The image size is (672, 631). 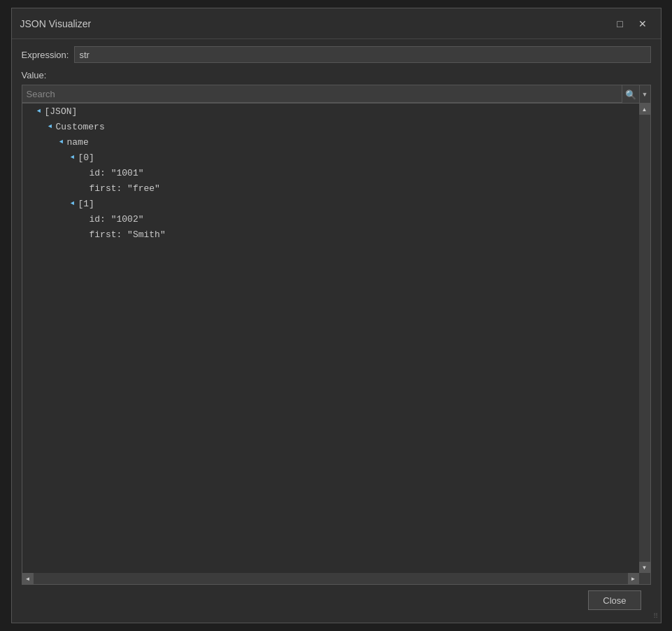 I want to click on horizontal-scrollbar: ◄ ►, so click(x=331, y=579).